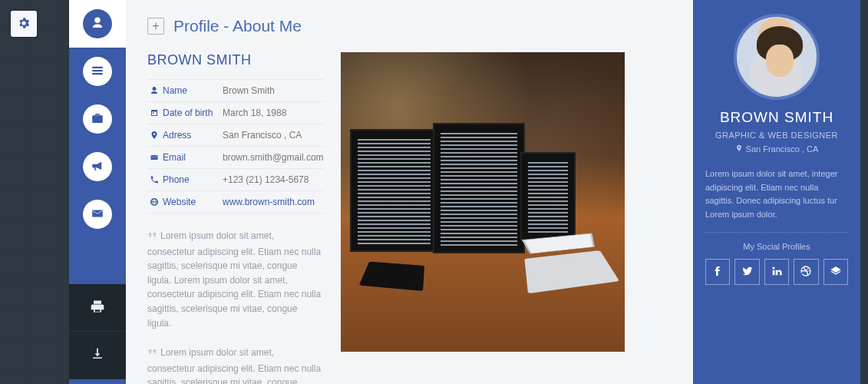  What do you see at coordinates (806, 272) in the screenshot?
I see `dribbble-icon` at bounding box center [806, 272].